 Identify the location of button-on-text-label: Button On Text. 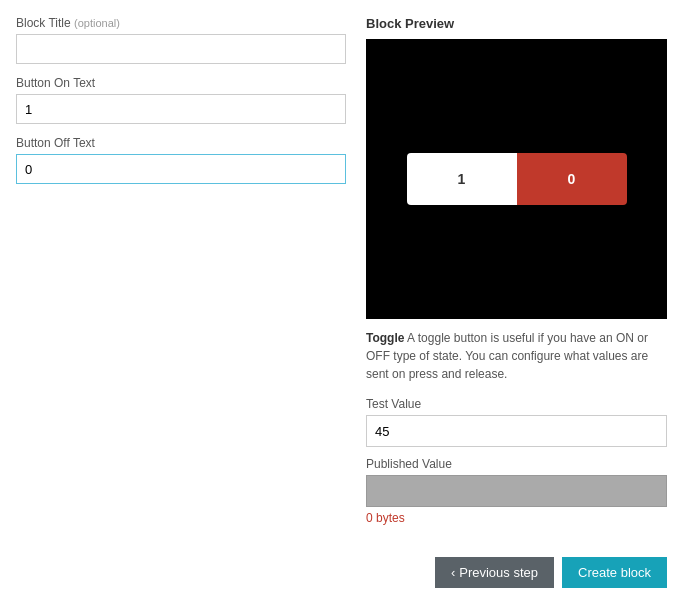
(181, 83).